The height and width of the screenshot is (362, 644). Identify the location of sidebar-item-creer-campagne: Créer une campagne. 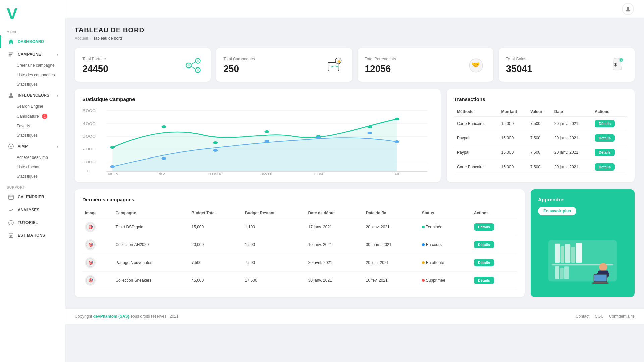
(33, 65).